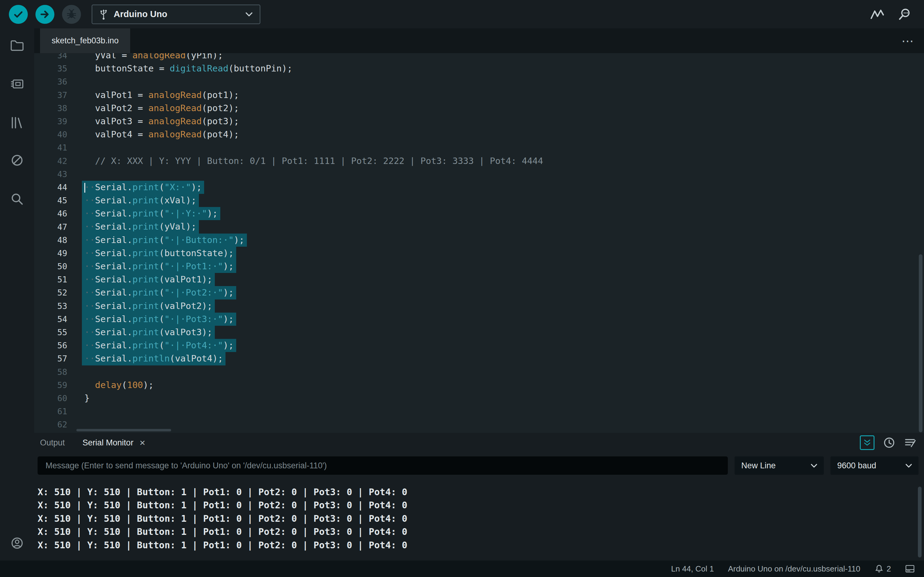 The height and width of the screenshot is (577, 924). Describe the element at coordinates (874, 466) in the screenshot. I see `baud-rate-select: 9600 baud` at that location.